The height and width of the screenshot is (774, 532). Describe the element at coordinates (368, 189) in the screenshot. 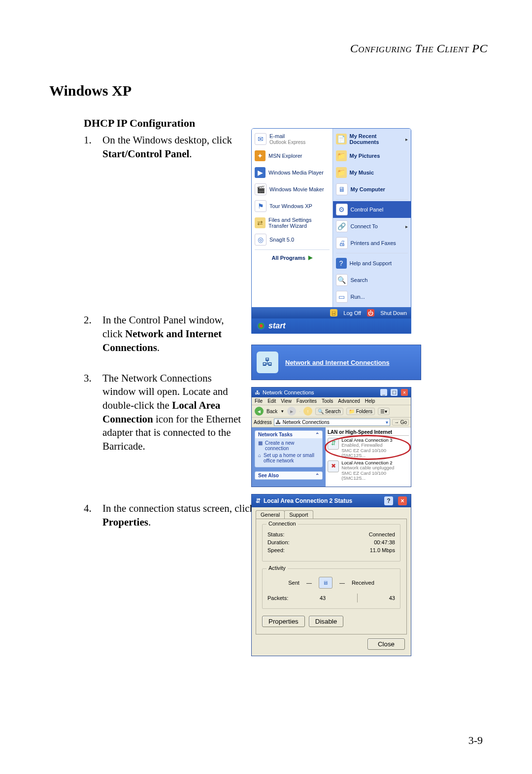

I see `label: My Computer` at that location.